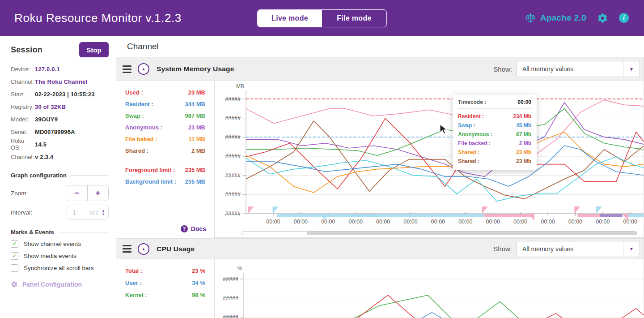 The image size is (644, 318). What do you see at coordinates (87, 193) in the screenshot?
I see `zoom-stepper: − +` at bounding box center [87, 193].